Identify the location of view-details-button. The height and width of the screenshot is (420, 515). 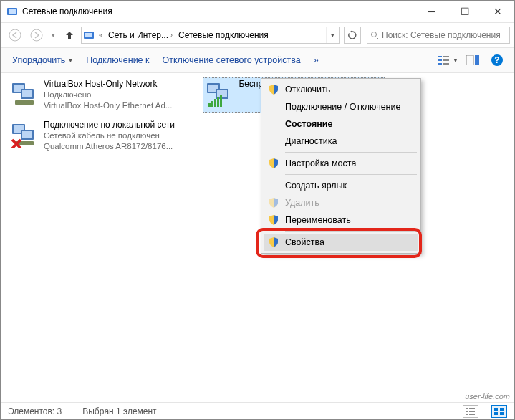
(471, 411).